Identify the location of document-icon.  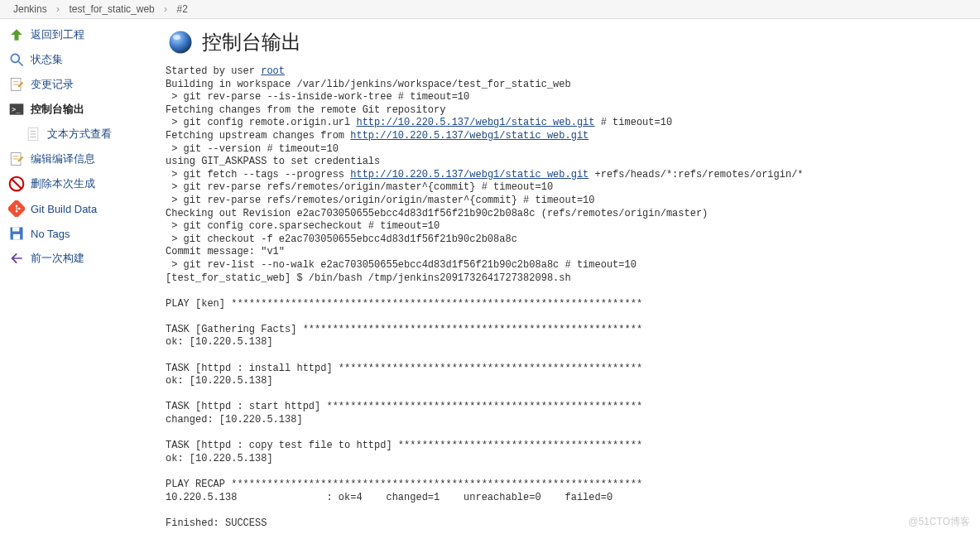
(33, 134).